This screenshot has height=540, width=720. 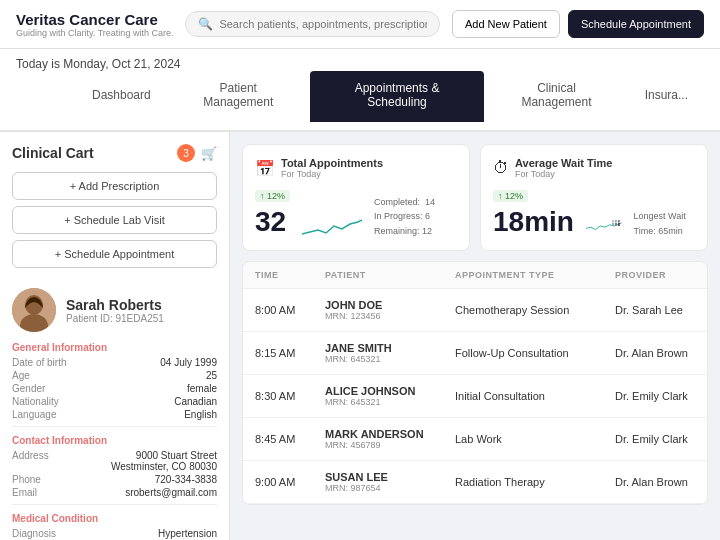 I want to click on stats-row: 📅 Total Appointments For Today ↑ 12% 32, so click(x=475, y=198).